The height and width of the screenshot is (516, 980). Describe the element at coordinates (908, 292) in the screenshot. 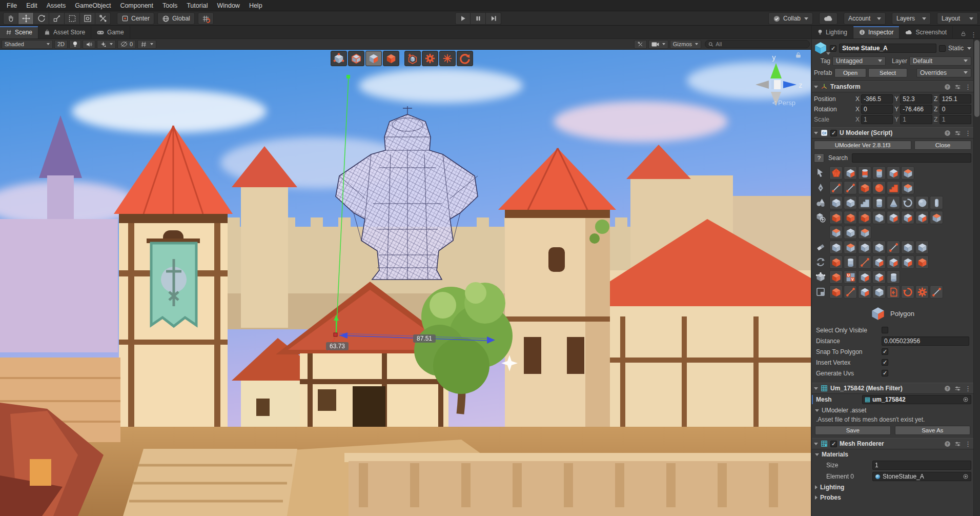

I see `reset-transform-tool` at that location.